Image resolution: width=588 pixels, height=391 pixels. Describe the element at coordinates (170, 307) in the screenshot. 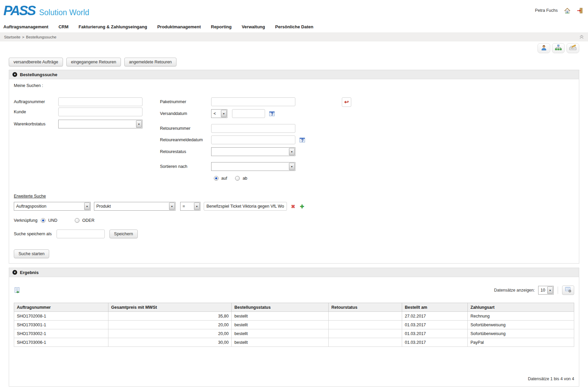

I see `column-header-gesamtpreis: Gesamtpreis mit MWSt` at that location.